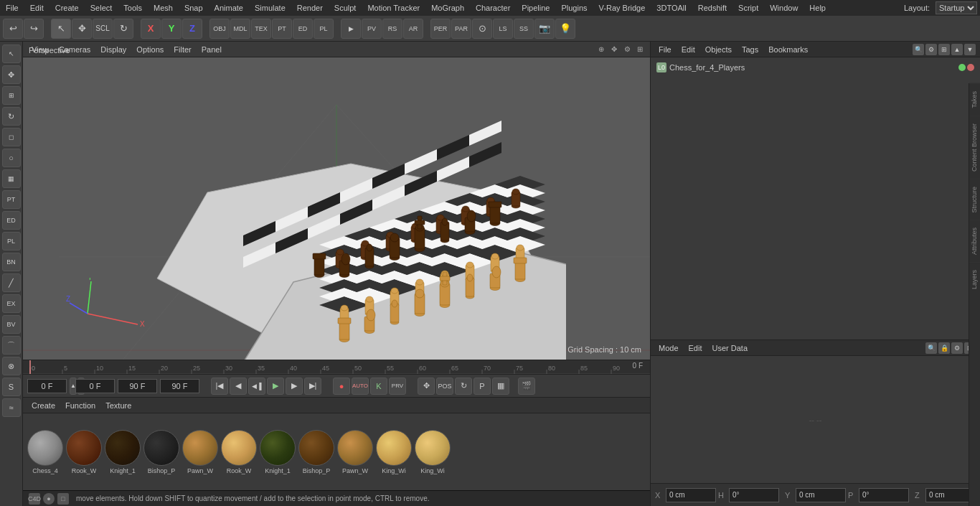 This screenshot has height=506, width=980. What do you see at coordinates (303, 29) in the screenshot?
I see `edge-mode-button: ED` at bounding box center [303, 29].